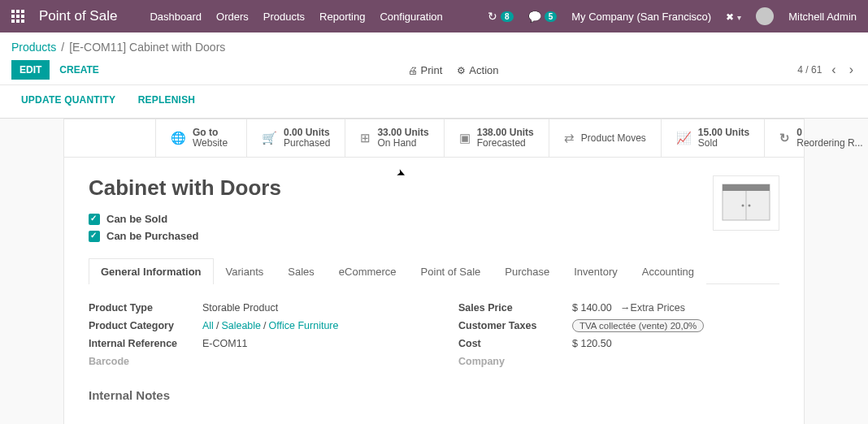  Describe the element at coordinates (284, 16) in the screenshot. I see `menu-products: Products` at that location.